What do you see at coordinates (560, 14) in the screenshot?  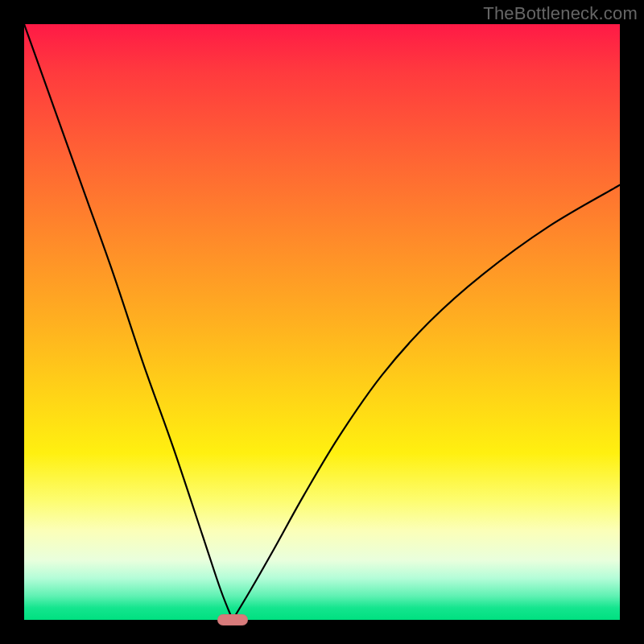 I see `watermark-text: TheBottleneck.com` at bounding box center [560, 14].